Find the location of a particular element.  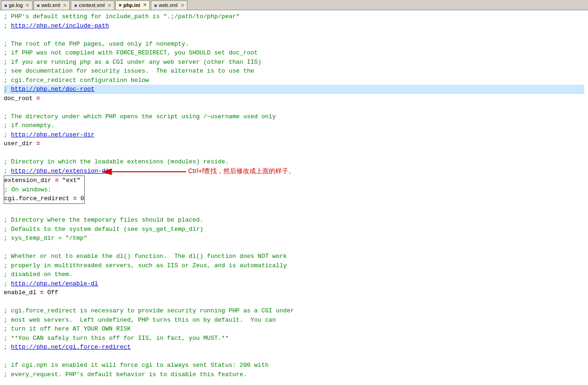

line-36: ; **You CAN safely turn this off for IIS… is located at coordinates (294, 338).